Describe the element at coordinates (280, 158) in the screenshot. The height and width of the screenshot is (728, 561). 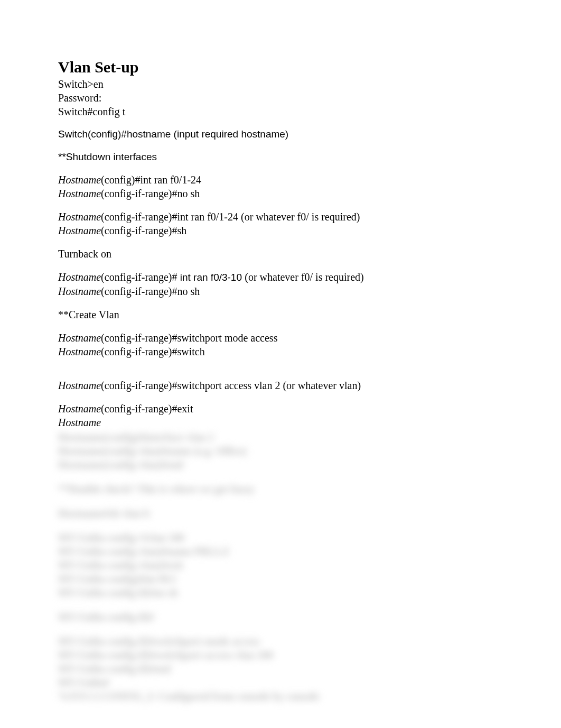
I see `note-line: **Shutdown interfaces` at that location.